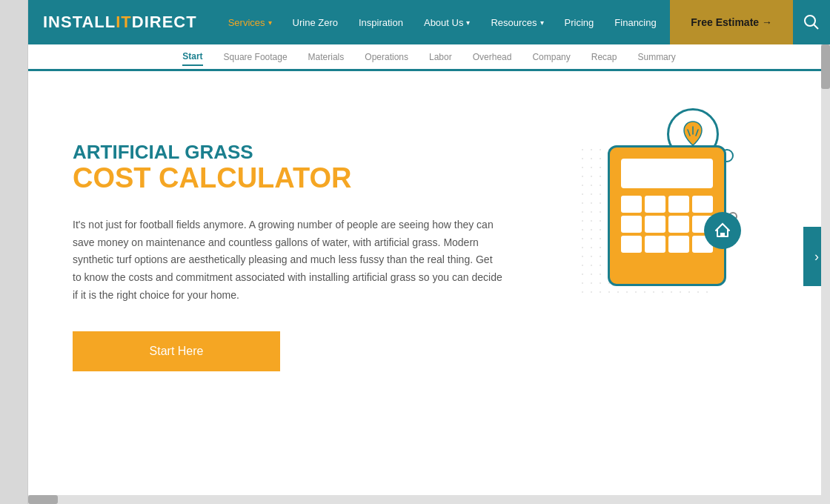 This screenshot has width=830, height=504. I want to click on scrollbar-thumb, so click(826, 67).